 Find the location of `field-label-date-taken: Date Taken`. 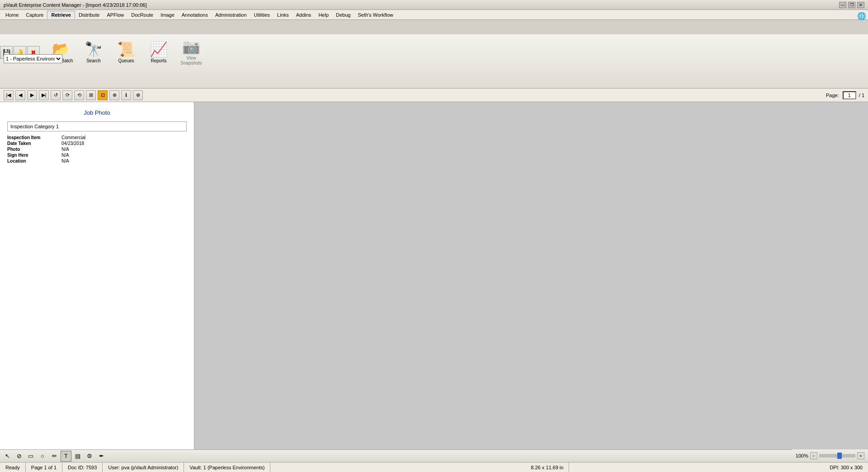

field-label-date-taken: Date Taken is located at coordinates (34, 144).